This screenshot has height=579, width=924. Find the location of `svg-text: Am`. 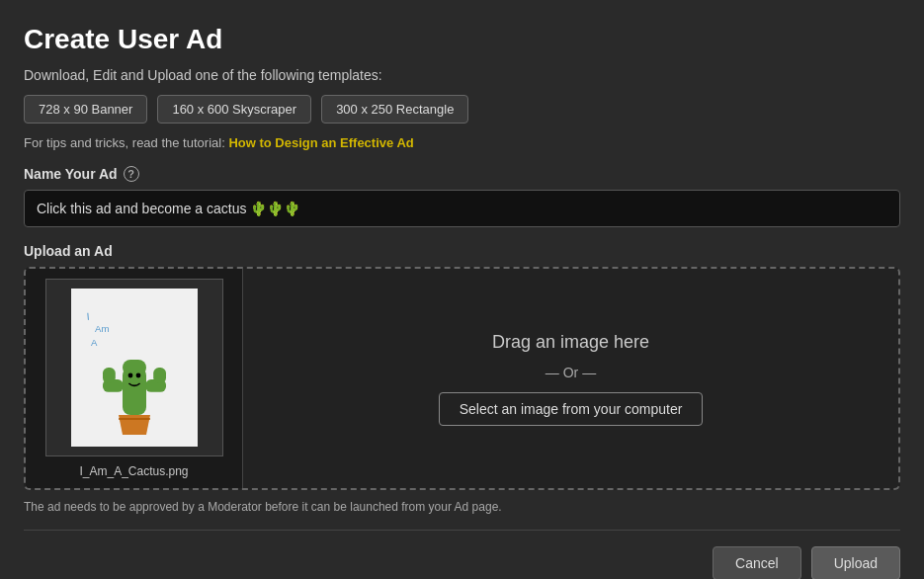

svg-text: Am is located at coordinates (102, 328).